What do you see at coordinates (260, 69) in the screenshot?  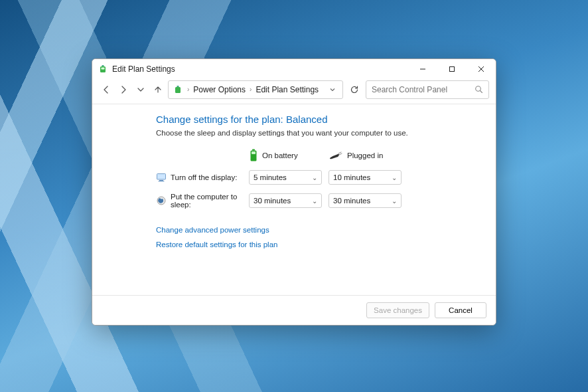 I see `window-title: Edit Plan Settings` at bounding box center [260, 69].